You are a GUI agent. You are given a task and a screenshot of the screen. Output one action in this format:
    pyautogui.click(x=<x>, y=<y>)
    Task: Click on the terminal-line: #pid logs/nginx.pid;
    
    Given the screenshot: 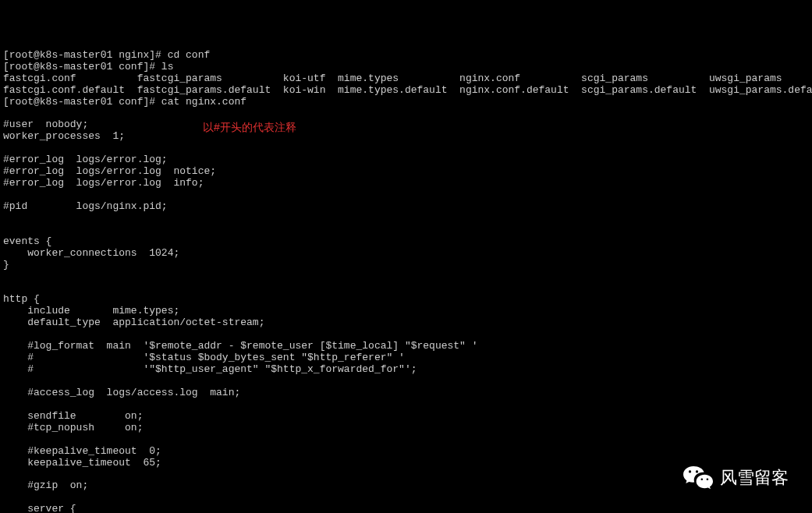 What is the action you would take?
    pyautogui.click(x=406, y=207)
    